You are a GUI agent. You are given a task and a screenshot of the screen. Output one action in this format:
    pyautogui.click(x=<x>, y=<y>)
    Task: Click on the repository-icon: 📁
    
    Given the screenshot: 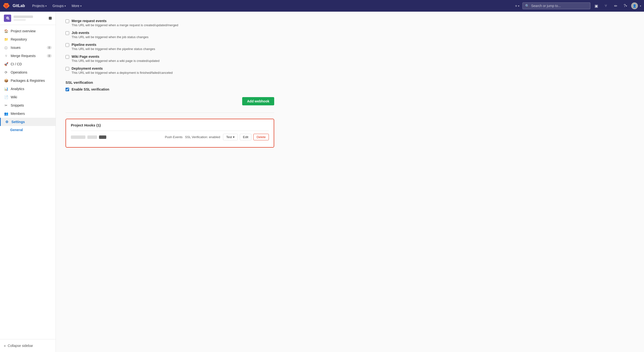 What is the action you would take?
    pyautogui.click(x=6, y=39)
    